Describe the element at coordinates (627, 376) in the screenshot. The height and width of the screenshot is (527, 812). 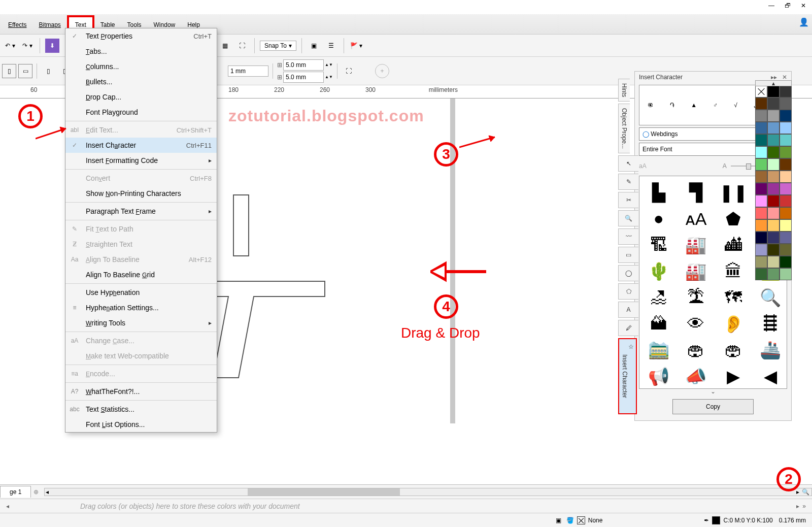
I see `tab-insert-character: ☆ Insert Character` at that location.